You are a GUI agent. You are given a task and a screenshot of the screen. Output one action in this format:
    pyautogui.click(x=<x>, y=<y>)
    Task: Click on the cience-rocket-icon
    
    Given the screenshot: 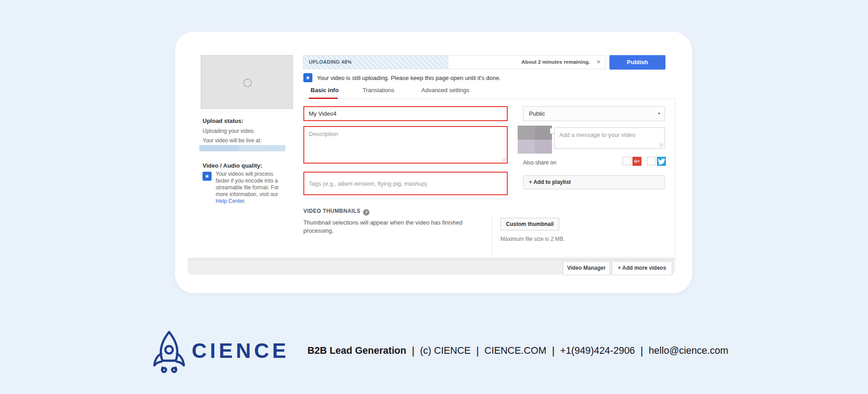 What is the action you would take?
    pyautogui.click(x=169, y=352)
    